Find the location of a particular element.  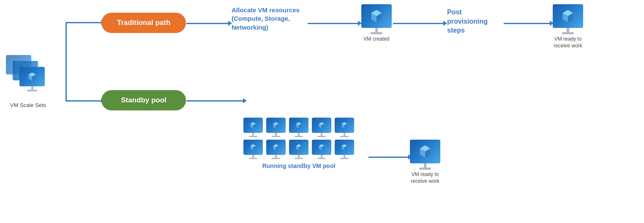

arrow-standby-to-pool is located at coordinates (215, 101).